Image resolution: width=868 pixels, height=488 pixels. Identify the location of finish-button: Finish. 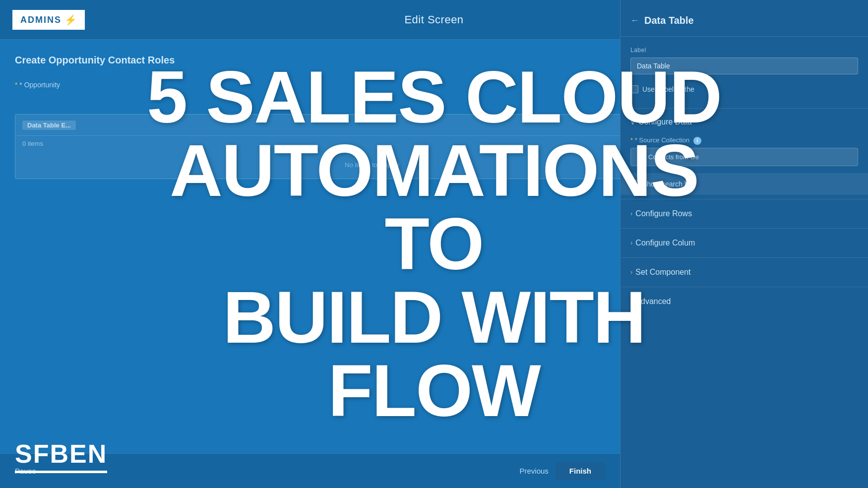
(580, 471).